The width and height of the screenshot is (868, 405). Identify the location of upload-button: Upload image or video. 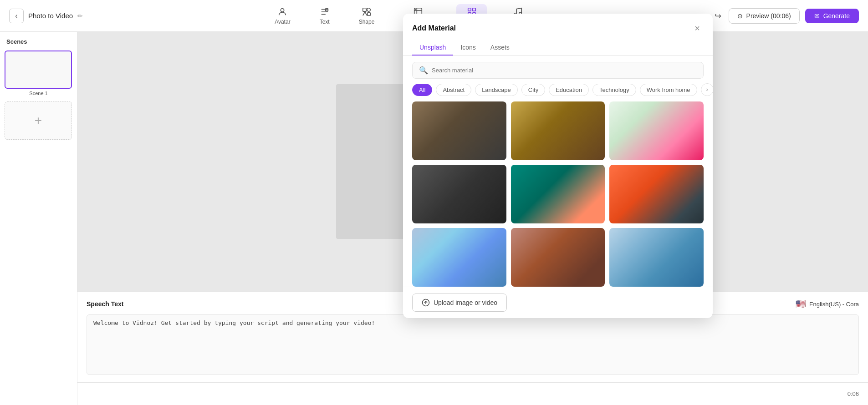
(460, 303).